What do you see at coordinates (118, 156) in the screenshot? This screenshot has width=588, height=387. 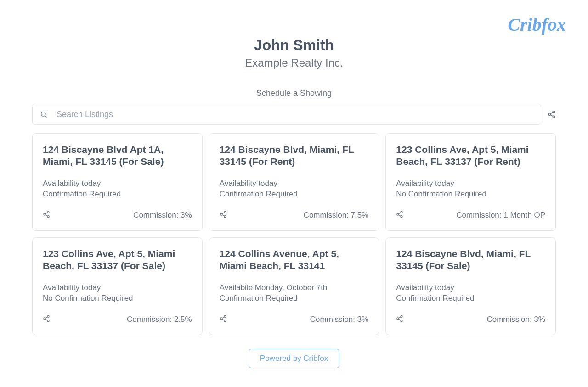 I see `listing-title: 124 Biscayne Blvd Apt 1A, Miami, FL 3314…` at bounding box center [118, 156].